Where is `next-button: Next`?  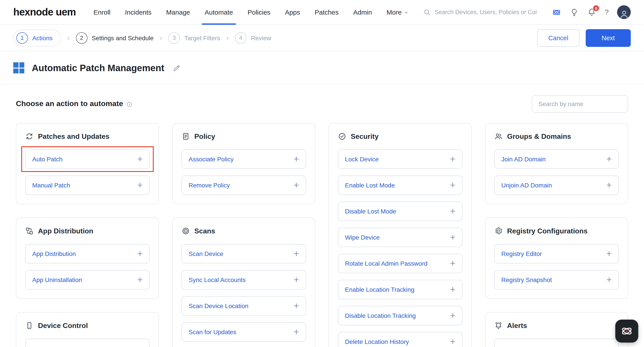 next-button: Next is located at coordinates (608, 38).